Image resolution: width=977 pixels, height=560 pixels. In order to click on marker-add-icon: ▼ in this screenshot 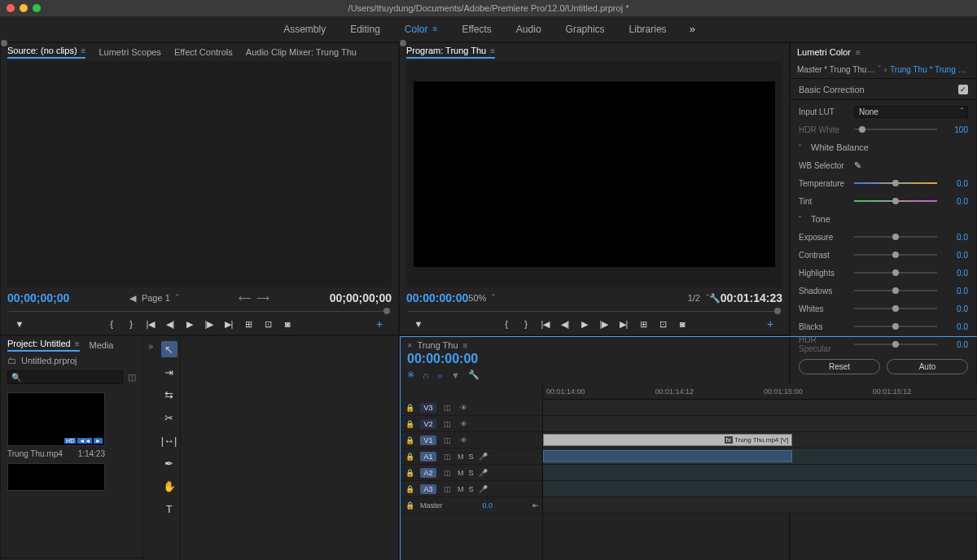, I will do `click(20, 324)`.